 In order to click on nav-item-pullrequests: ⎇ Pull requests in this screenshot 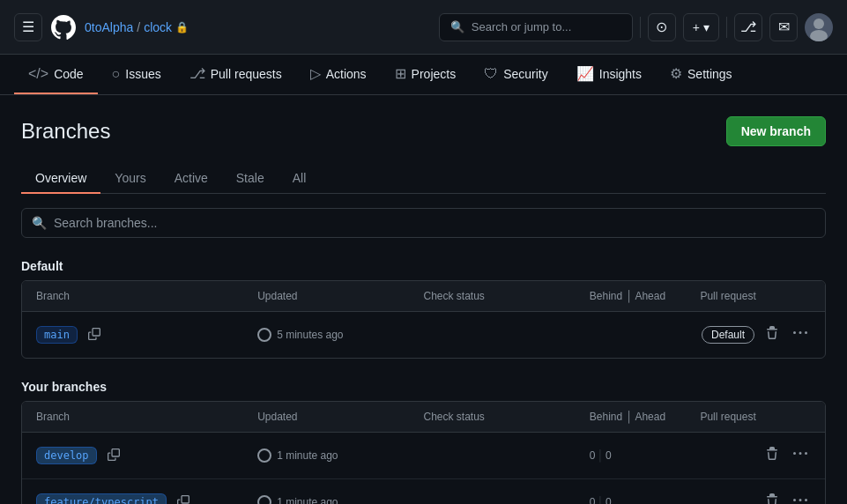, I will do `click(236, 74)`.